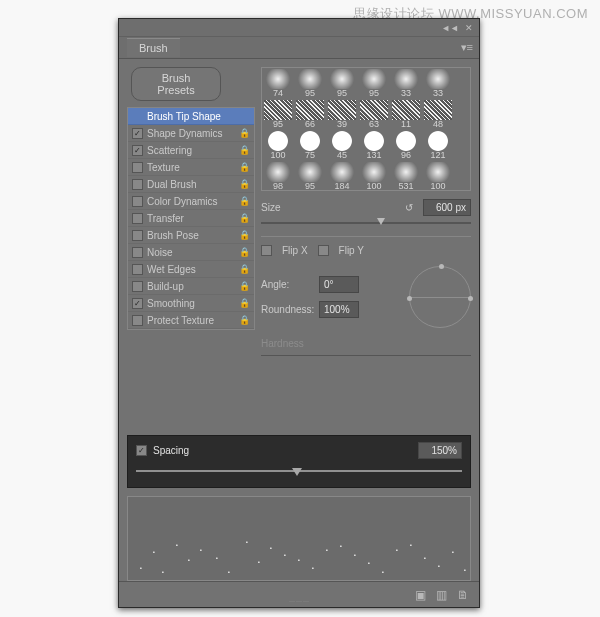 The width and height of the screenshot is (600, 617). I want to click on option-label: Transfer, so click(191, 218).